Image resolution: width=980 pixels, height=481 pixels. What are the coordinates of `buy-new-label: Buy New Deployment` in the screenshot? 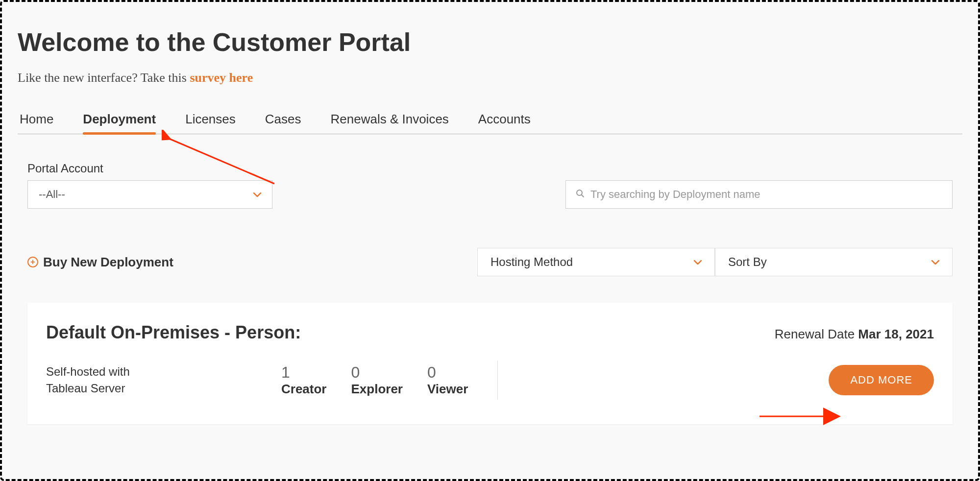 It's located at (108, 263).